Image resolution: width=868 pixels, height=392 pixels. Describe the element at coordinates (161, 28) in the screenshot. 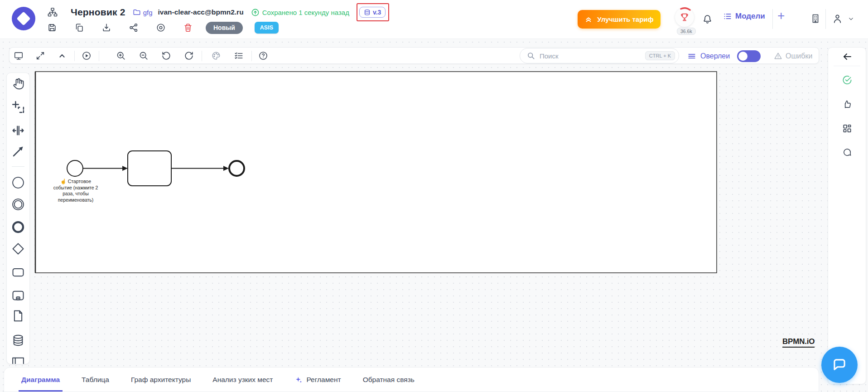

I see `preview-icon` at that location.